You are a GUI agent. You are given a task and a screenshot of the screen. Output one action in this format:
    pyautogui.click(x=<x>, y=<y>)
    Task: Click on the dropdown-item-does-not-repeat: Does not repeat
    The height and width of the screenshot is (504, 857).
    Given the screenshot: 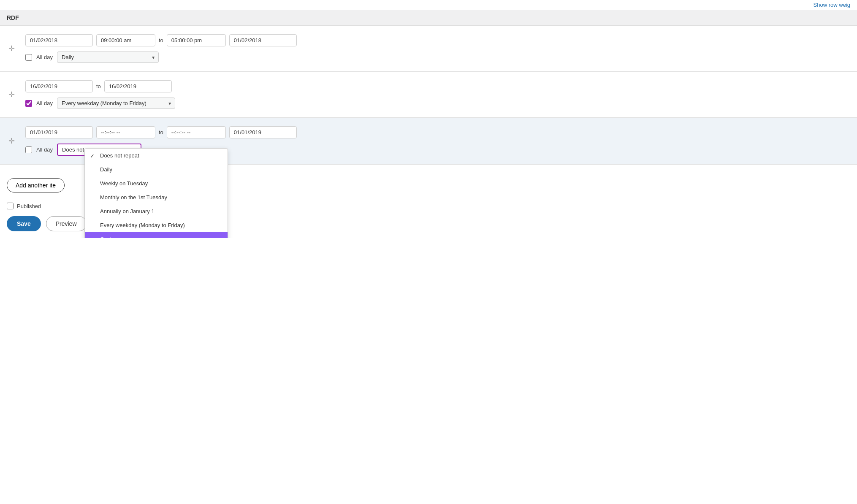 What is the action you would take?
    pyautogui.click(x=156, y=155)
    